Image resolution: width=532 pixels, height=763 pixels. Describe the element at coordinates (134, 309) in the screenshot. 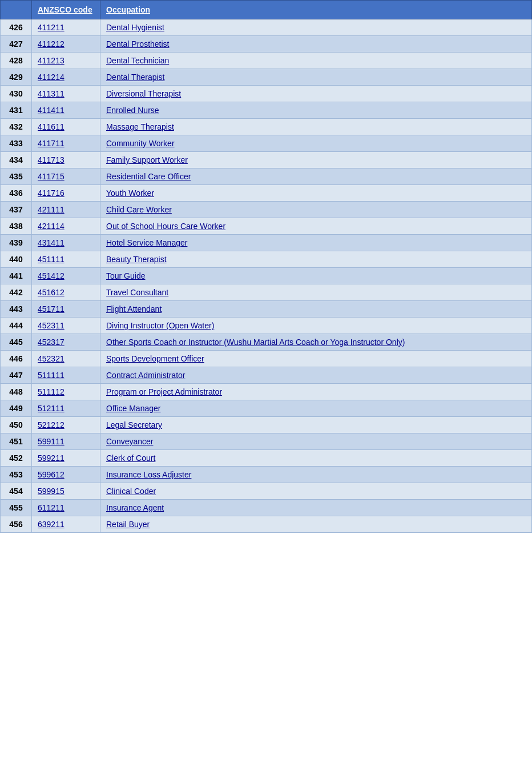

I see `occupation-link: Flight Attendant` at that location.